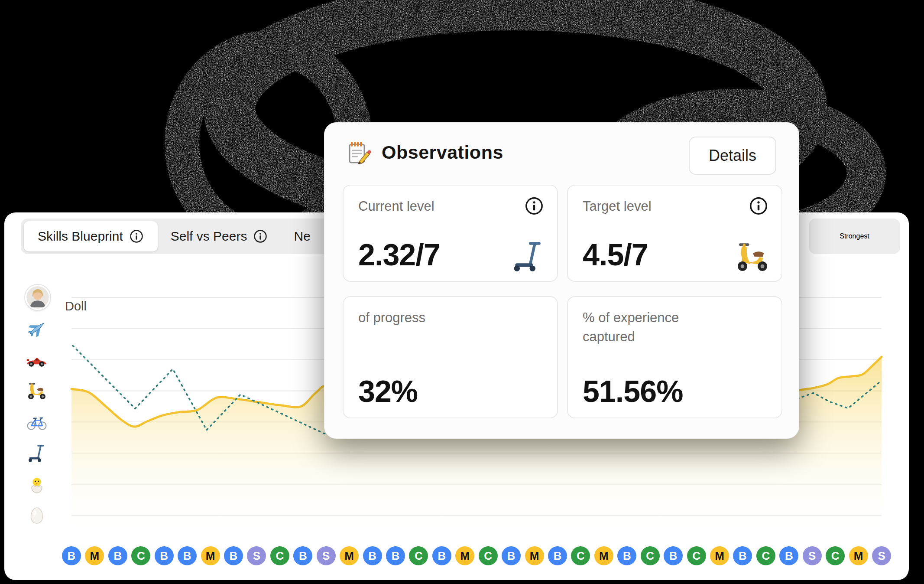  What do you see at coordinates (175, 236) in the screenshot?
I see `tab-bar: Skills Blueprint Self vs Peers Ne` at bounding box center [175, 236].